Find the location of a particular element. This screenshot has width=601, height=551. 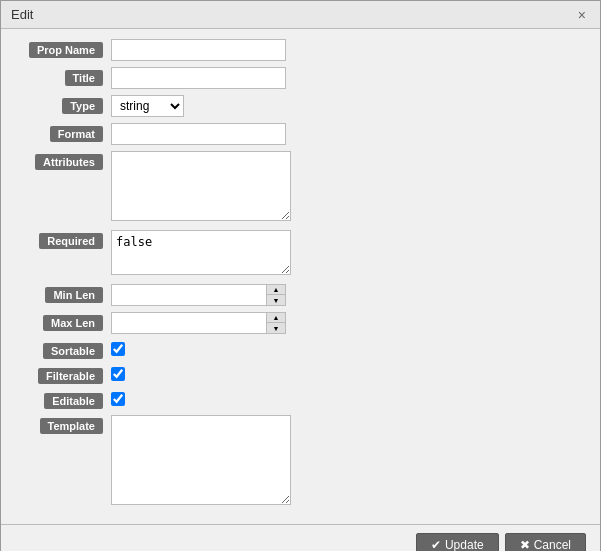

update-button: ✔ Update is located at coordinates (458, 542).